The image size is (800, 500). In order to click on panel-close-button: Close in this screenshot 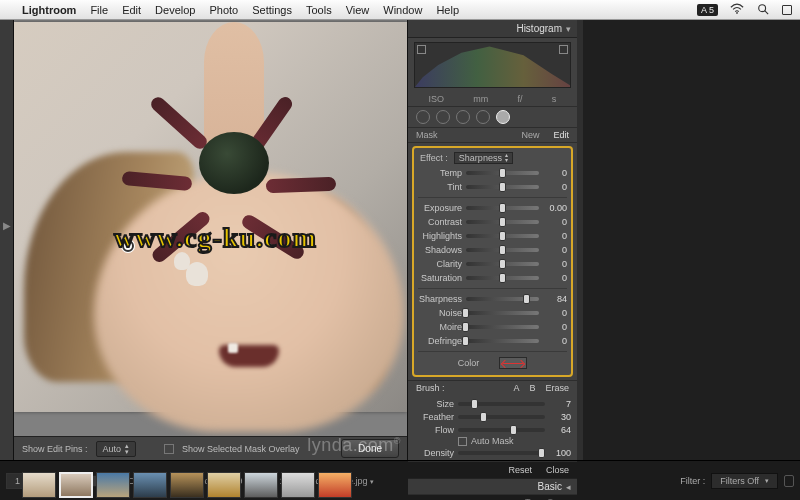, I will do `click(558, 470)`.